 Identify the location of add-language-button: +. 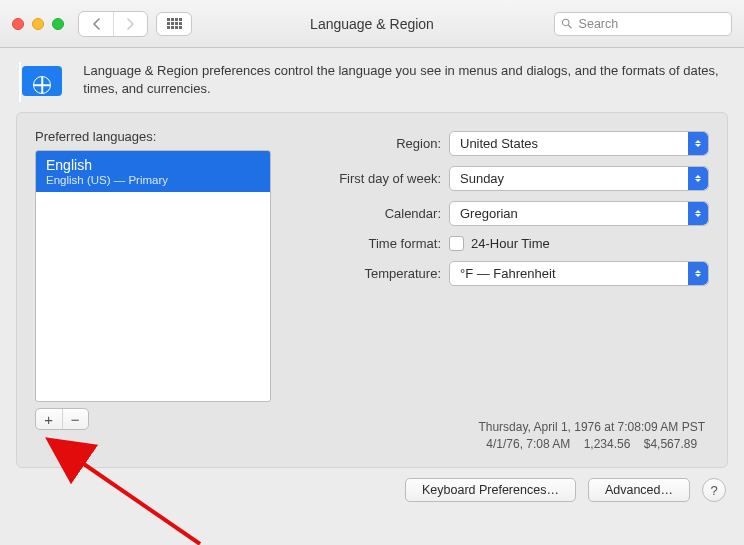
(49, 419).